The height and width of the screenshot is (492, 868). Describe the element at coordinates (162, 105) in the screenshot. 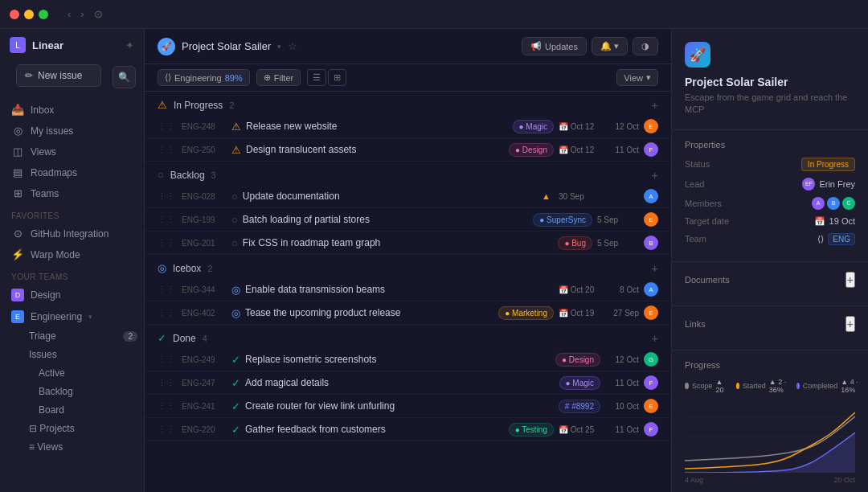

I see `in-progress-icon: ⚠` at that location.